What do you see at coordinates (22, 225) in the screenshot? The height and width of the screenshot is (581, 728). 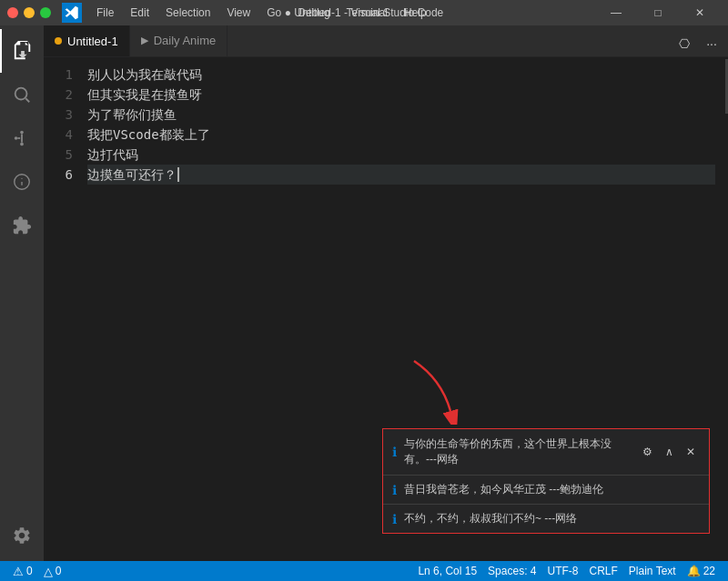 I see `extensions-activity-icon` at bounding box center [22, 225].